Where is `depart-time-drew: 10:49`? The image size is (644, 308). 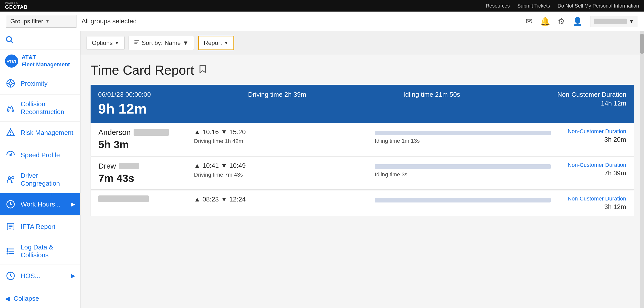 depart-time-drew: 10:49 is located at coordinates (237, 166).